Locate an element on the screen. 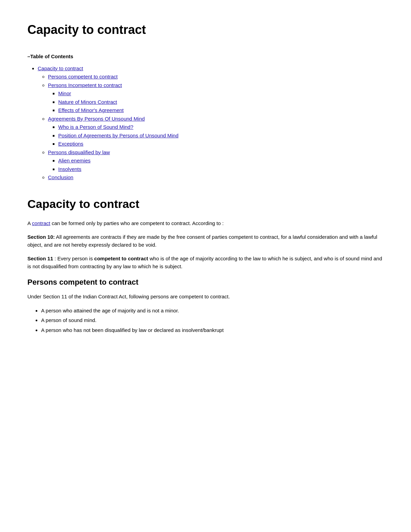  toc-item-sound-mind: Who is a Person of Sound Mind? is located at coordinates (221, 127).